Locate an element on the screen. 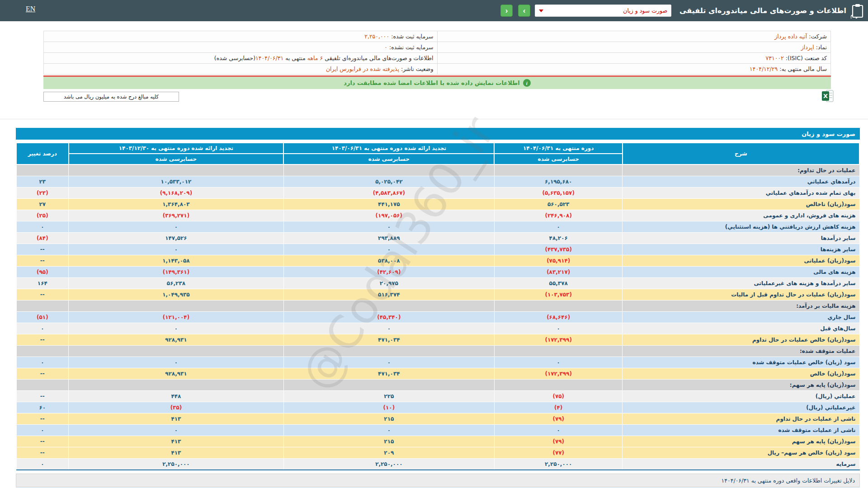  section-row: عملیات متوقف شده: is located at coordinates (438, 352).